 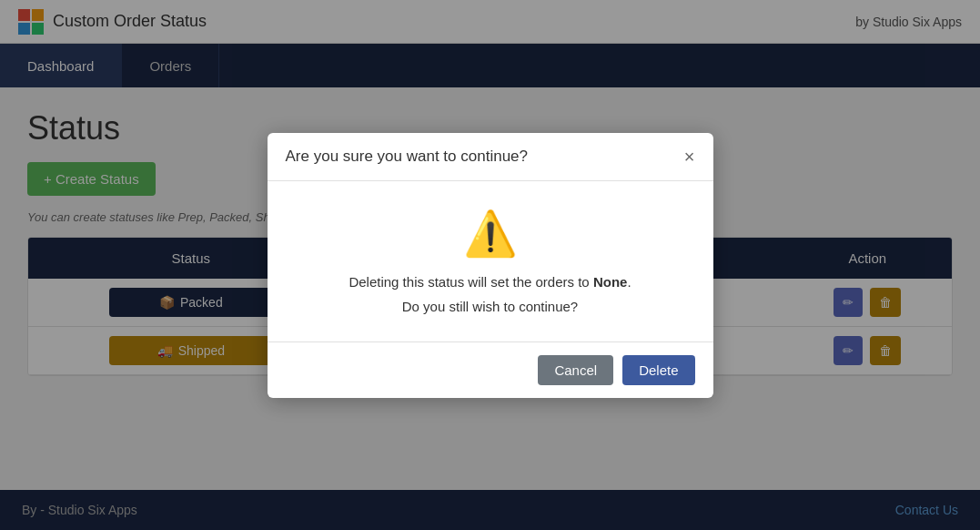 What do you see at coordinates (490, 306) in the screenshot?
I see `modal-confirm-text: Do you still wish to continue?` at bounding box center [490, 306].